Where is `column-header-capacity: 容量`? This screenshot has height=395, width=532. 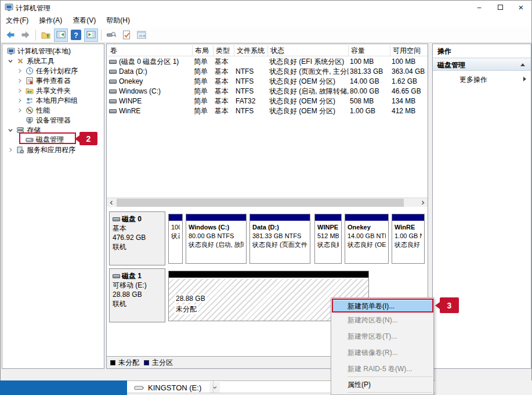
column-header-capacity: 容量 is located at coordinates (370, 51).